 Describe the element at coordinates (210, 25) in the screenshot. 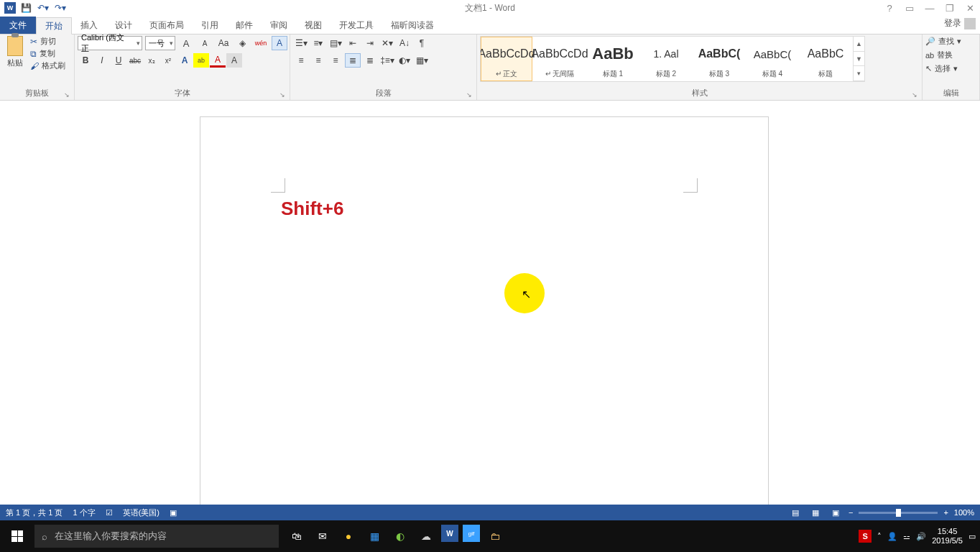

I see `tab-references: 引用` at that location.